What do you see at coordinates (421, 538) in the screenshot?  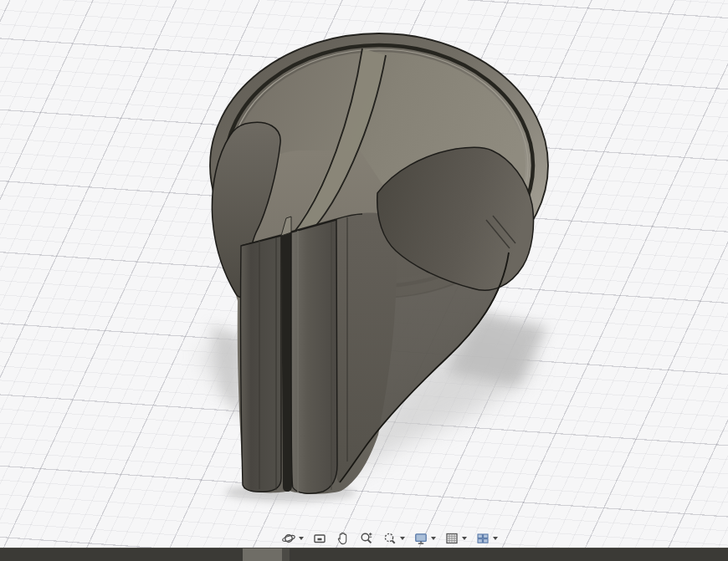 I see `display-settings-icon` at bounding box center [421, 538].